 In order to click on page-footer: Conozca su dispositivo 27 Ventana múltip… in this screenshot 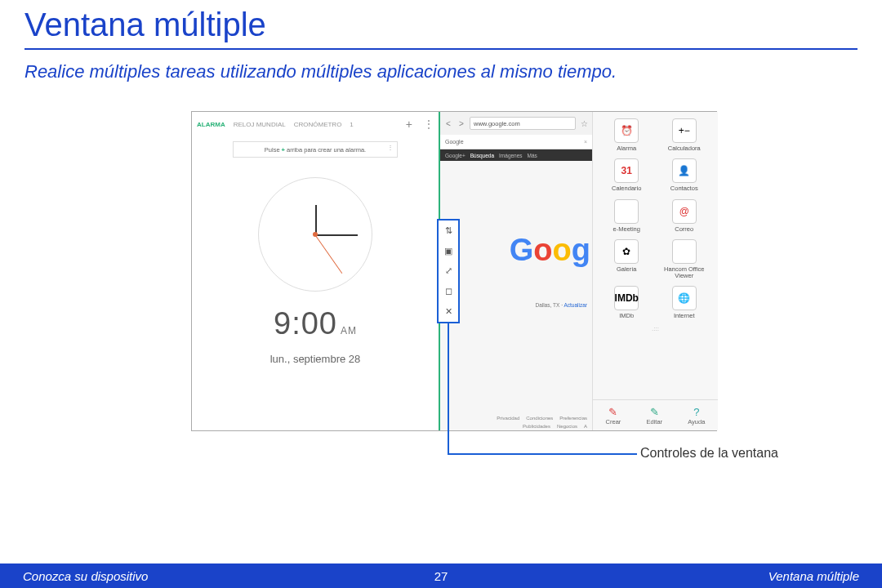, I will do `click(441, 576)`.